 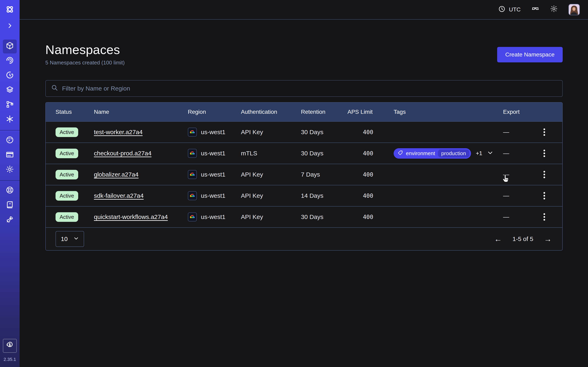 What do you see at coordinates (432, 153) in the screenshot?
I see `tag-pill: environment production` at bounding box center [432, 153].